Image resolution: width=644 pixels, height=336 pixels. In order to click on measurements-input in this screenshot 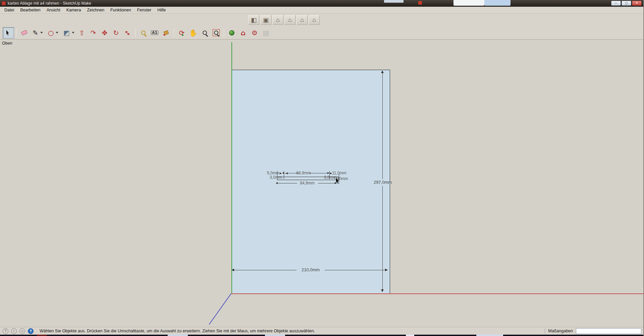, I will do `click(608, 331)`.